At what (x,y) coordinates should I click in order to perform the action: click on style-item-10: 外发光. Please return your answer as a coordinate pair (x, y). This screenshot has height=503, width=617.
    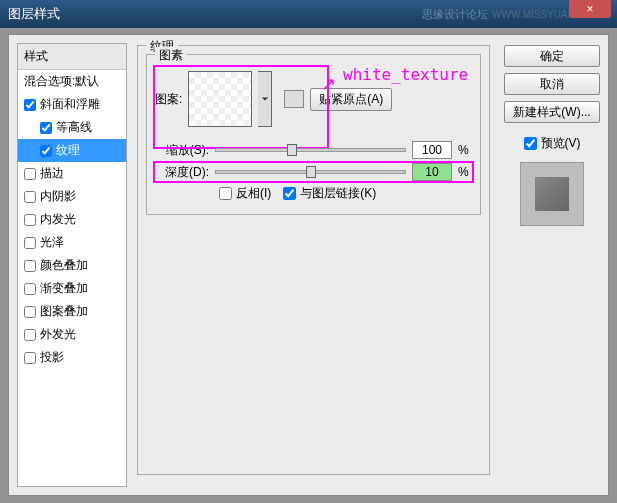
    Looking at the image, I should click on (72, 334).